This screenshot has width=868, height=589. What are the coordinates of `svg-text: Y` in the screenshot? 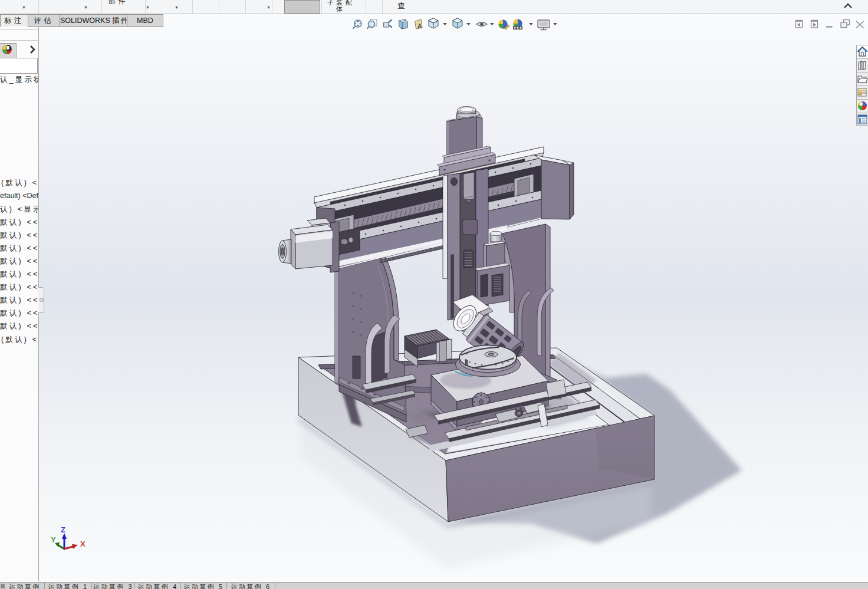 It's located at (53, 540).